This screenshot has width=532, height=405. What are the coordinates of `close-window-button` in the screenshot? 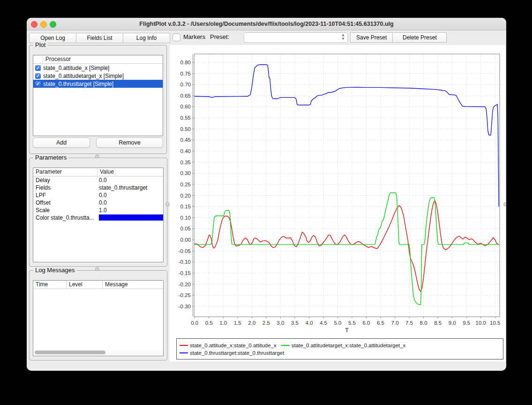 It's located at (34, 24).